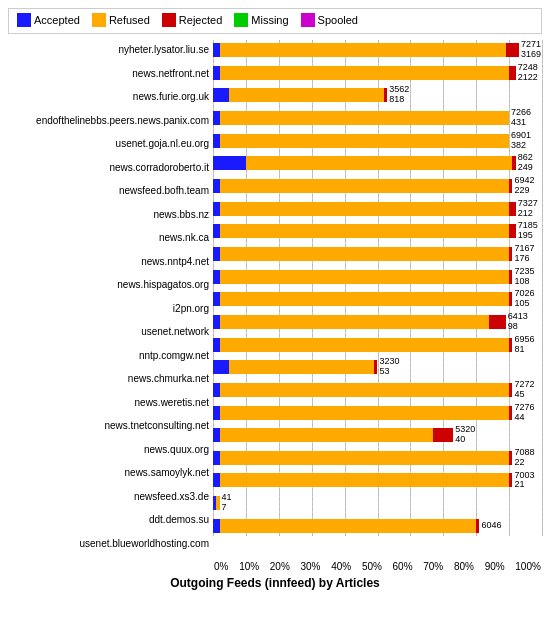 Image resolution: width=550 pixels, height=630 pixels. Describe the element at coordinates (108, 50) in the screenshot. I see `y-label: nyheter.lysator.liu.se` at that location.